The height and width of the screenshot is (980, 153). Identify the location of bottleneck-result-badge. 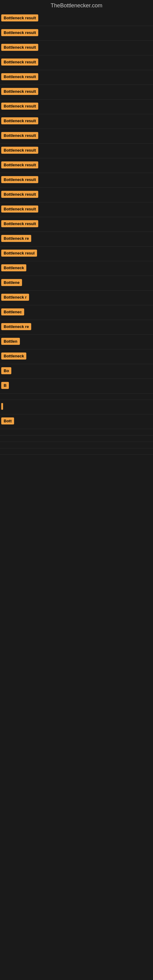
(2, 406).